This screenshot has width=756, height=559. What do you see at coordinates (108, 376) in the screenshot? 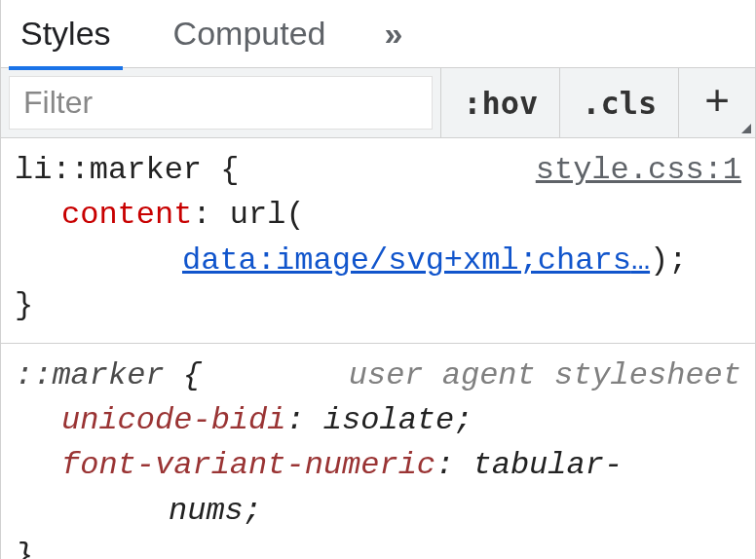
I see `rule-open: ::marker {` at bounding box center [108, 376].